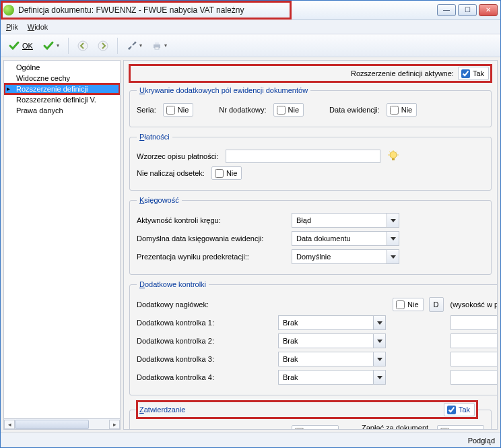  I want to click on printer-icon, so click(157, 46).